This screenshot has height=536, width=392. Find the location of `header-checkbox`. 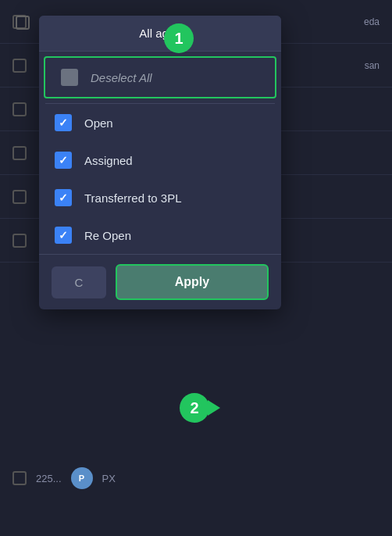

header-checkbox is located at coordinates (23, 23).